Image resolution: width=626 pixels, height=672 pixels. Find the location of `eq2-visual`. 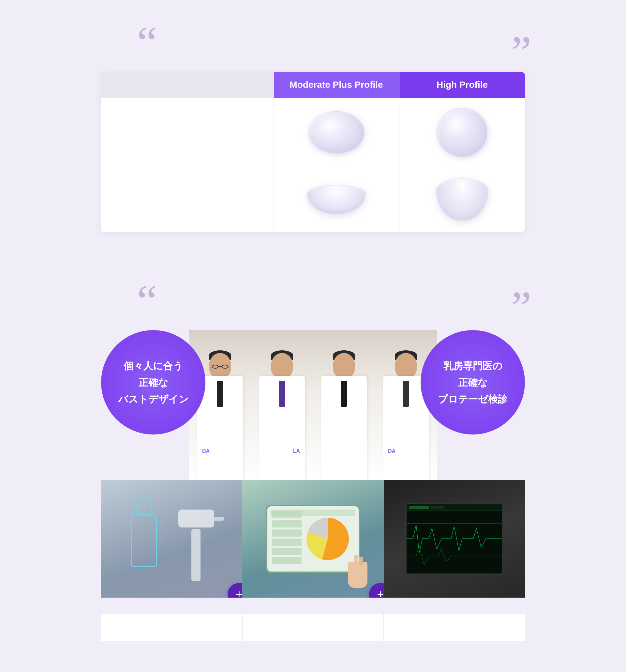

eq2-visual is located at coordinates (313, 539).